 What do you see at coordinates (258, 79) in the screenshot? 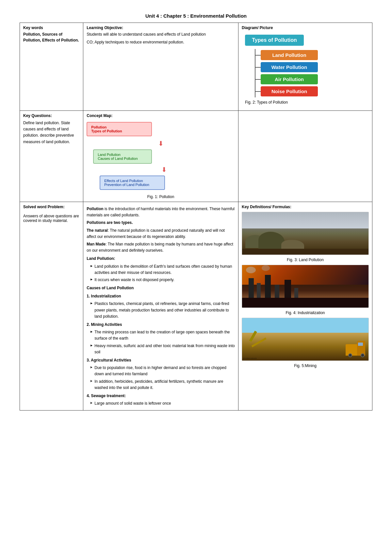
I see `h-line-air` at bounding box center [258, 79].